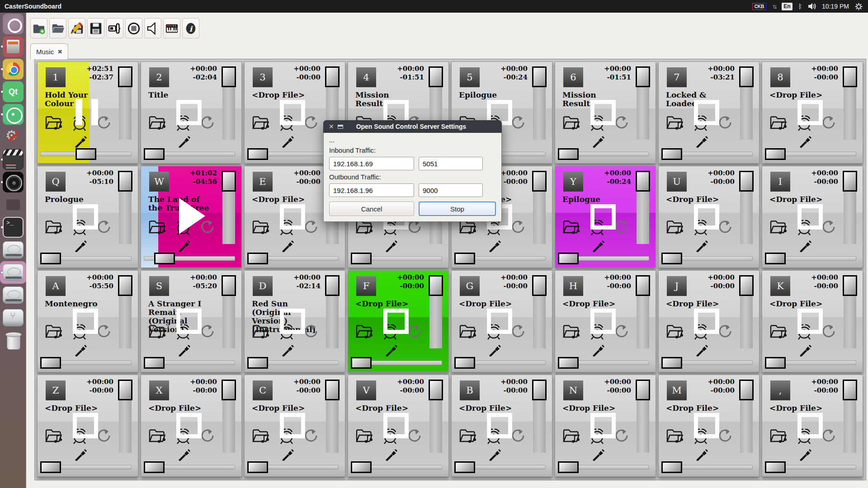 Image resolution: width=868 pixels, height=488 pixels. What do you see at coordinates (13, 295) in the screenshot?
I see `launcher-item-drive2` at bounding box center [13, 295].